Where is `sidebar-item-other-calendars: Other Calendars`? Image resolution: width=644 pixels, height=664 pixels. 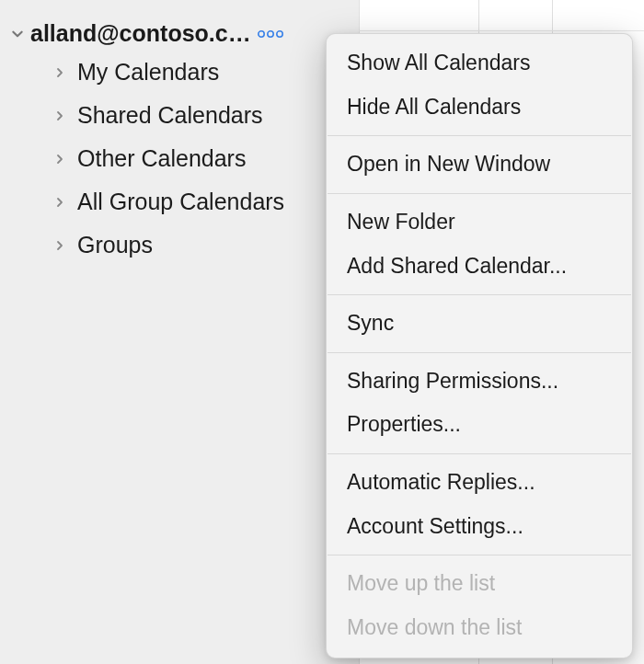
sidebar-item-other-calendars: Other Calendars is located at coordinates (179, 158).